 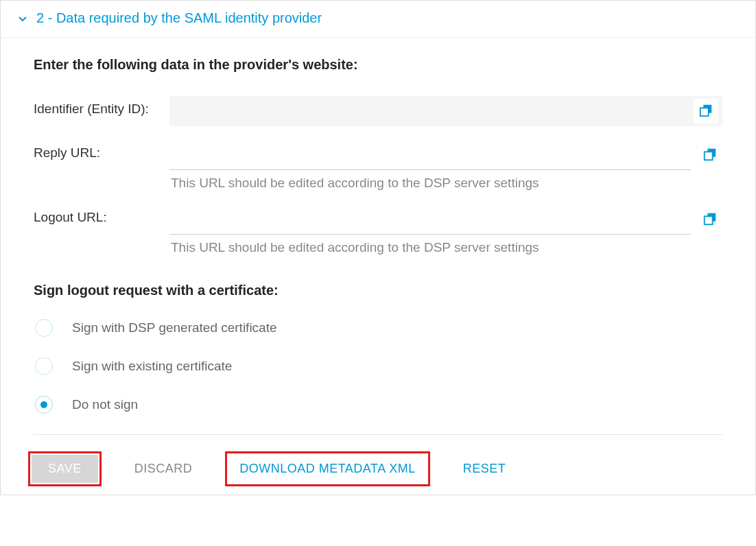 I want to click on section-header: 2 - Data required by the SAML identity p…, so click(x=378, y=19).